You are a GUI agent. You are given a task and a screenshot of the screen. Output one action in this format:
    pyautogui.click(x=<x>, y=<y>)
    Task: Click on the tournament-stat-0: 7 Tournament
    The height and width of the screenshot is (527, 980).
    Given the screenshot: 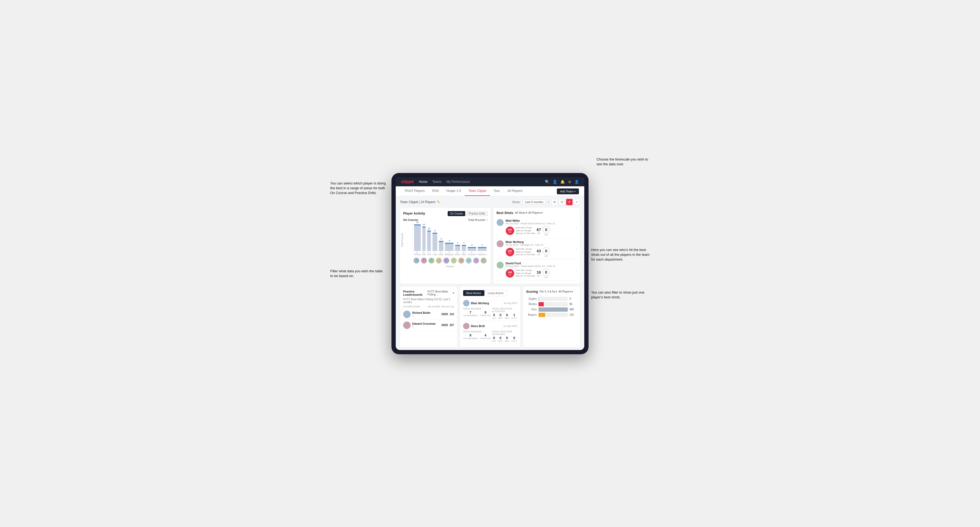 What is the action you would take?
    pyautogui.click(x=470, y=314)
    